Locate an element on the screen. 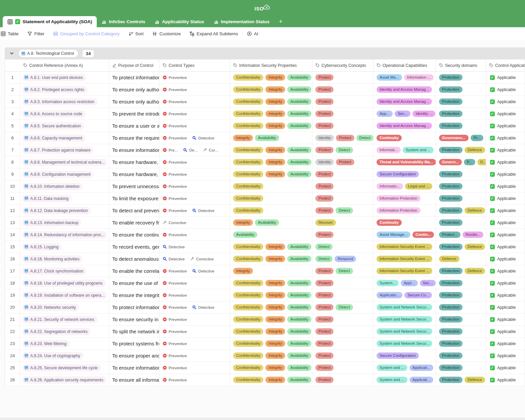 The image size is (525, 420). cell-operational-capabilities: Asset Ma...Information ... is located at coordinates (405, 78).